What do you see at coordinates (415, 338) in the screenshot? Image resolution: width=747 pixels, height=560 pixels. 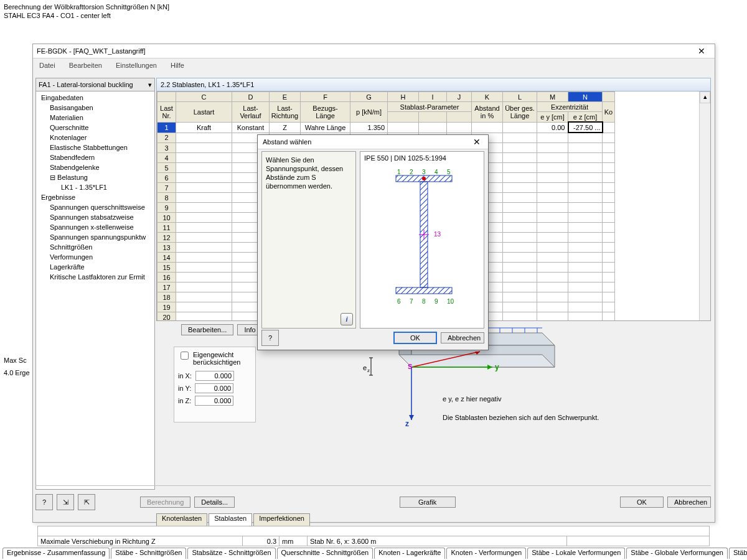 I see `dialog-ok-button: OK` at bounding box center [415, 338].